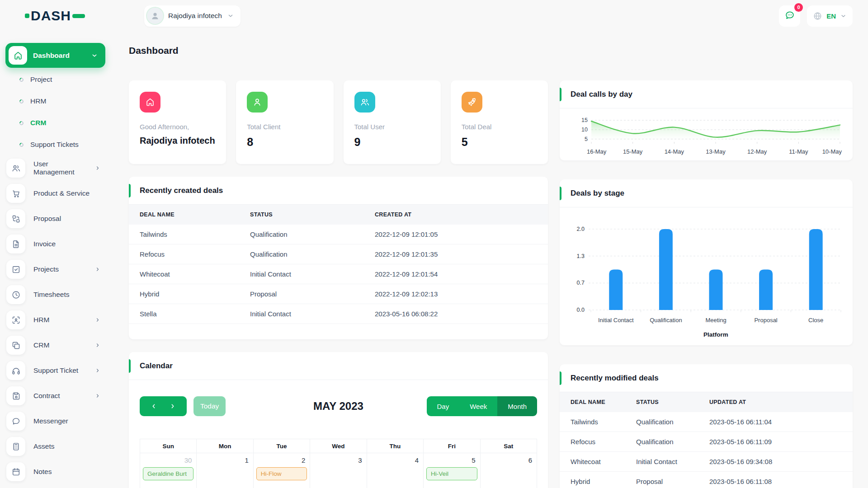  I want to click on logo: DASH, so click(65, 16).